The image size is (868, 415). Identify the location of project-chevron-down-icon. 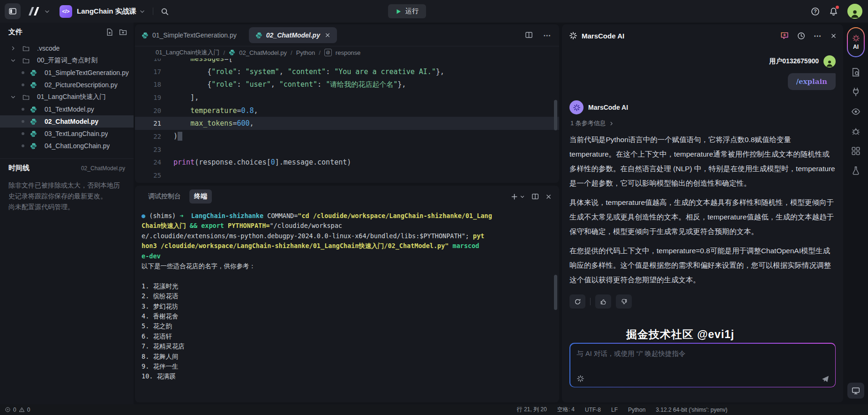
(142, 11).